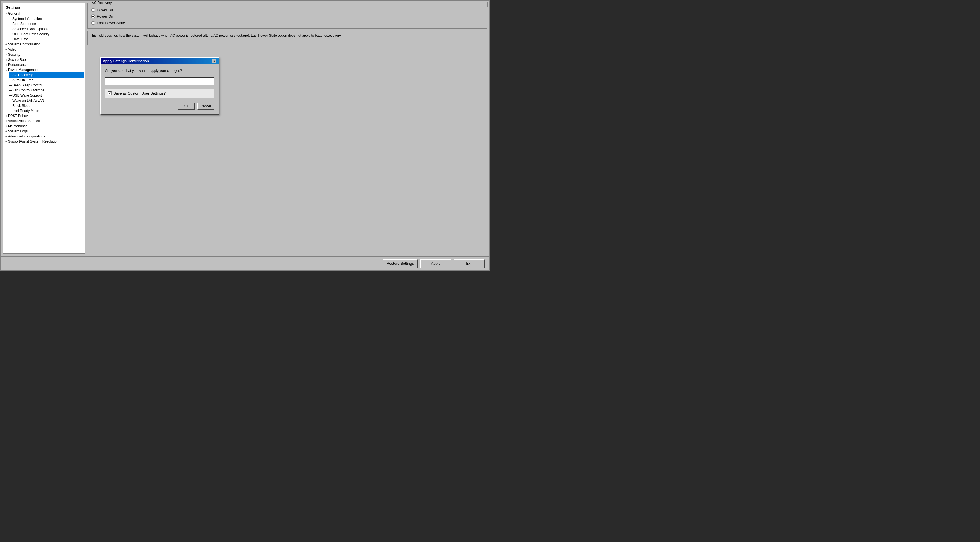 The image size is (980, 542). I want to click on sidebar-item-block-sleep: — Block Sleep, so click(46, 106).